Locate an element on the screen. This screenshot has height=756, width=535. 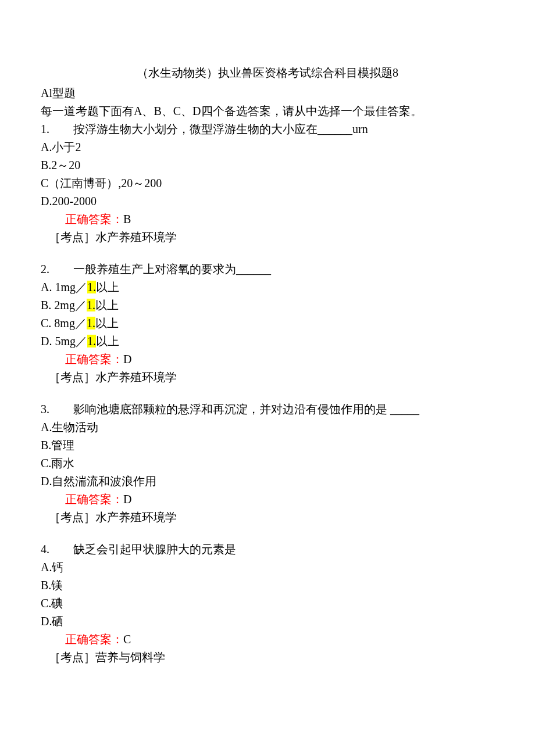
option-d: D.200-2000 is located at coordinates (268, 201).